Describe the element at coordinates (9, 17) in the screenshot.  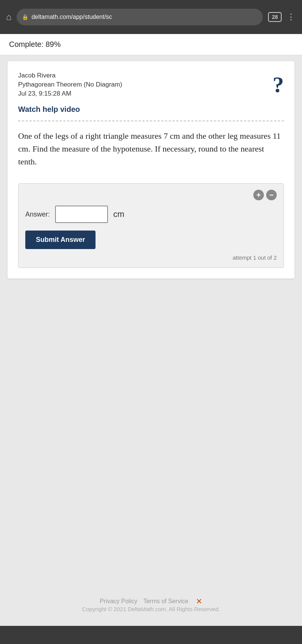
I see `home-icon: ⌂` at that location.